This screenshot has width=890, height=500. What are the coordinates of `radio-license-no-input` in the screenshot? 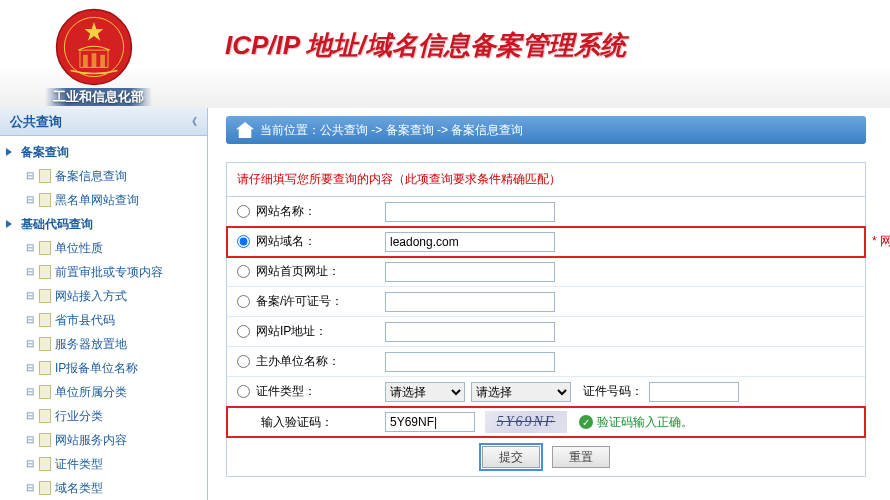 It's located at (244, 302).